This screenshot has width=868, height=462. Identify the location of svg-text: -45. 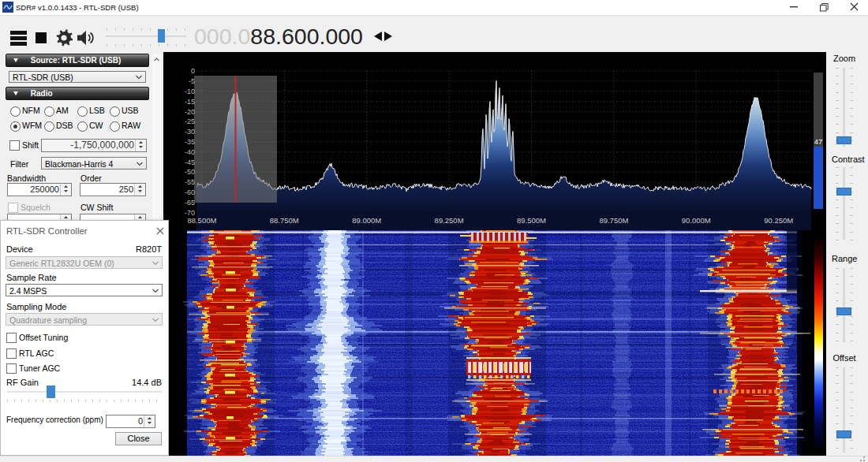
(189, 162).